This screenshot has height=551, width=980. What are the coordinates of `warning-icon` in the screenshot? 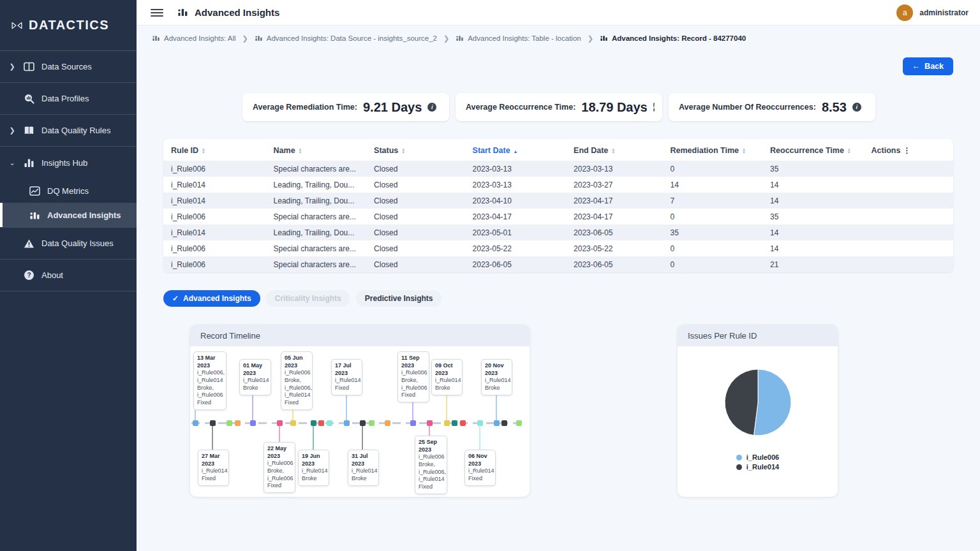 It's located at (29, 244).